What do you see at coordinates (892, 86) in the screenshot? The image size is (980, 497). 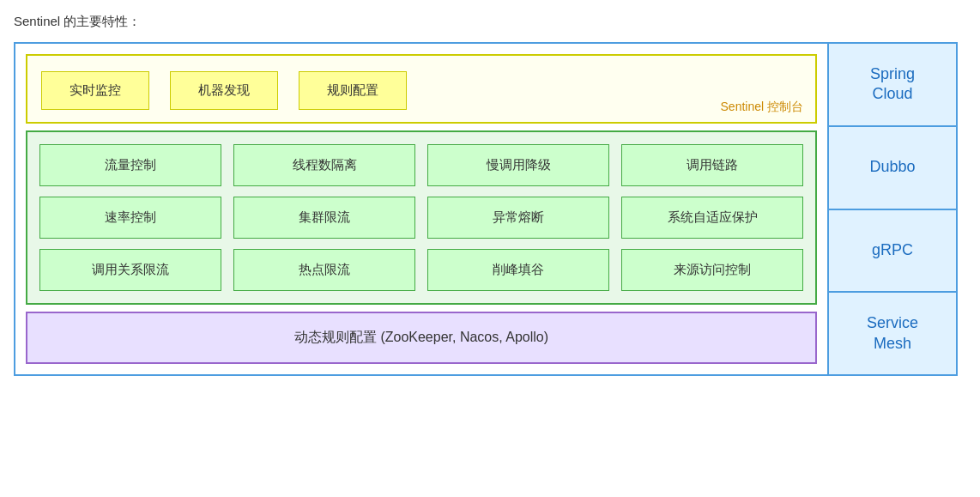 I see `right-item-spring-cloud: SpringCloud` at bounding box center [892, 86].